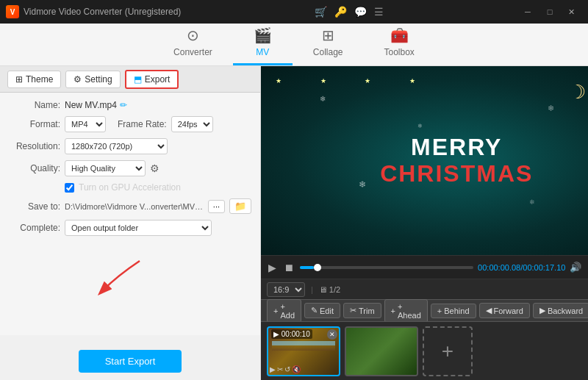  What do you see at coordinates (152, 79) in the screenshot?
I see `export-button: ⬒ Export` at bounding box center [152, 79].